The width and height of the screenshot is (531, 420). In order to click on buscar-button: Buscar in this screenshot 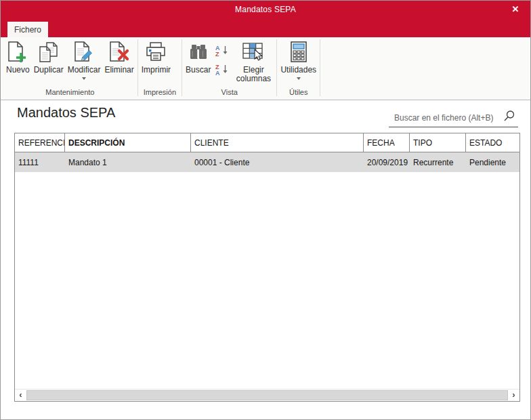, I will do `click(198, 57)`.